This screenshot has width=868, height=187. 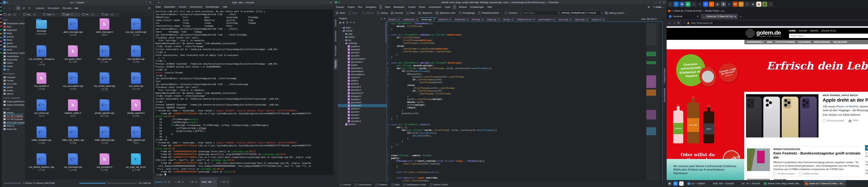 I want to click on task-button: build : lldb — Konsole, so click(x=721, y=184).